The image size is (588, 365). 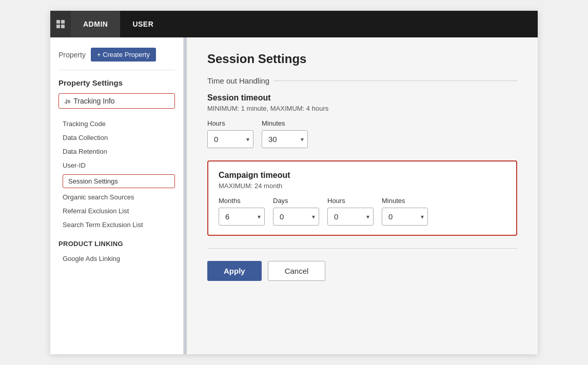 What do you see at coordinates (230, 134) in the screenshot?
I see `hours-field-group: Hours 0 1 2 3 4` at bounding box center [230, 134].